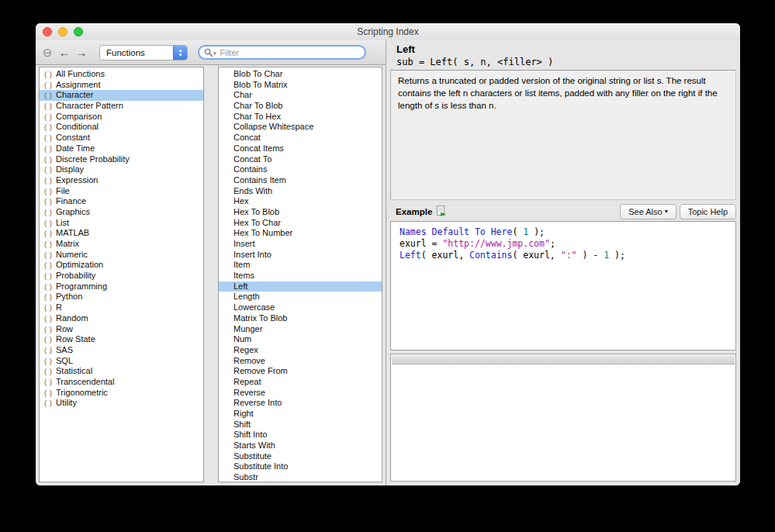  What do you see at coordinates (300, 425) in the screenshot?
I see `function-item: Shift` at bounding box center [300, 425].